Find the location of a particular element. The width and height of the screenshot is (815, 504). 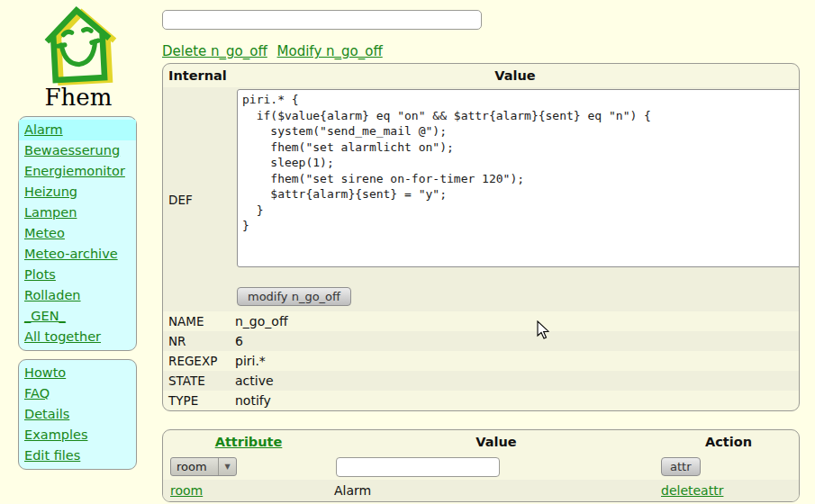

attribute-room-link: room is located at coordinates (186, 490).